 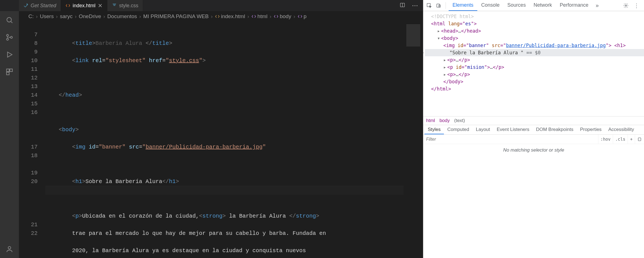 I want to click on vscode-icon, so click(x=26, y=6).